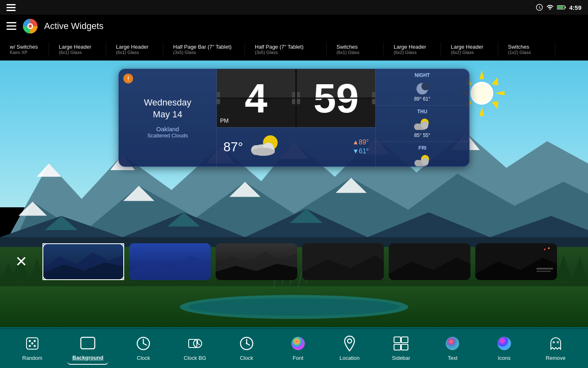 The height and width of the screenshot is (368, 588). I want to click on forecast-night: NIGHT 89° 61°, so click(422, 88).